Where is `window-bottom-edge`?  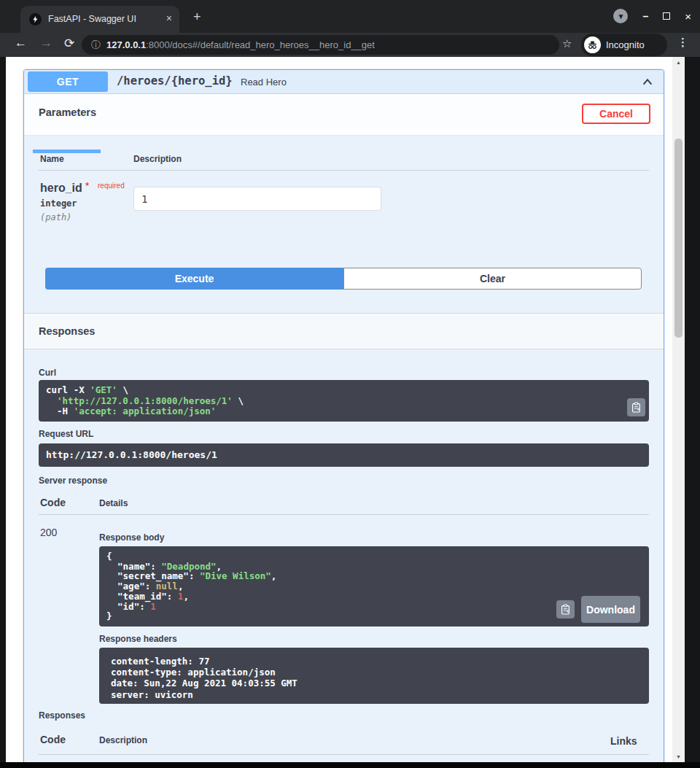
window-bottom-edge is located at coordinates (350, 765).